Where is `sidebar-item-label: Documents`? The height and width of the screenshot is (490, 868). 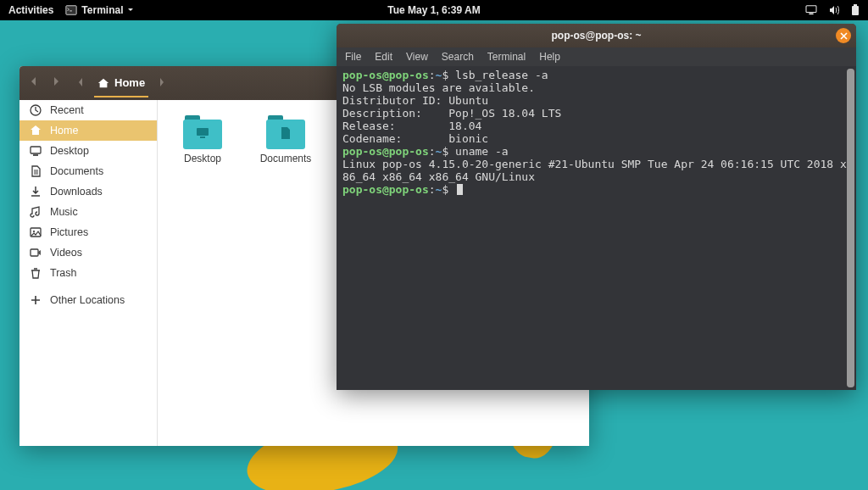
sidebar-item-label: Documents is located at coordinates (76, 171).